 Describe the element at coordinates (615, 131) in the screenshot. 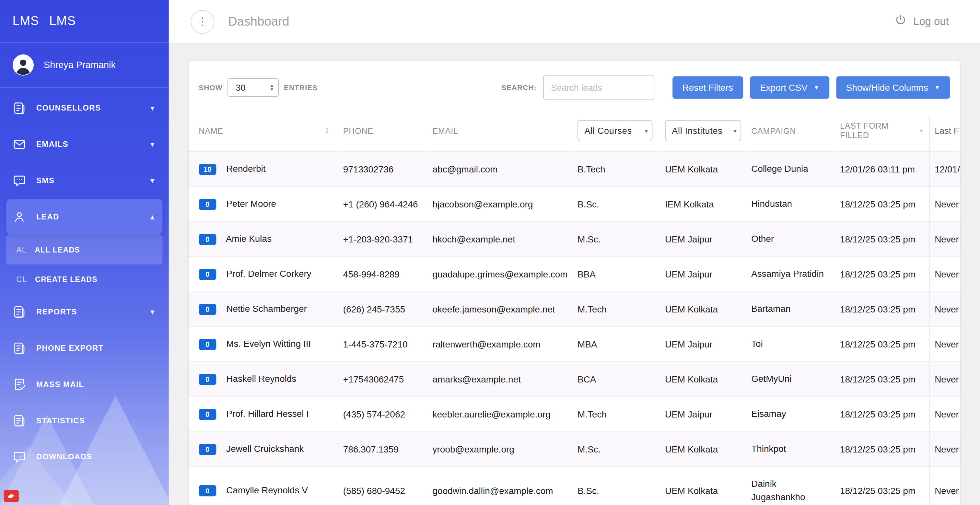

I see `course-filter-select: All Courses ▾` at that location.